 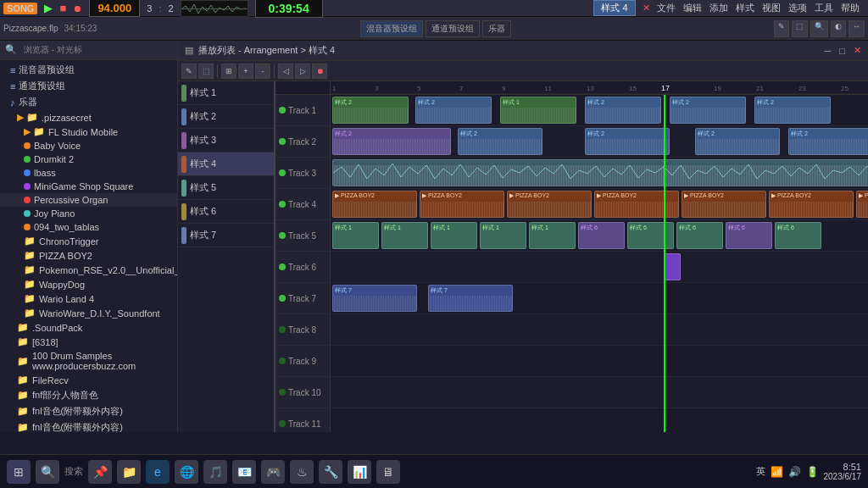 What do you see at coordinates (497, 29) in the screenshot?
I see `tab-instruments: 乐器` at bounding box center [497, 29].